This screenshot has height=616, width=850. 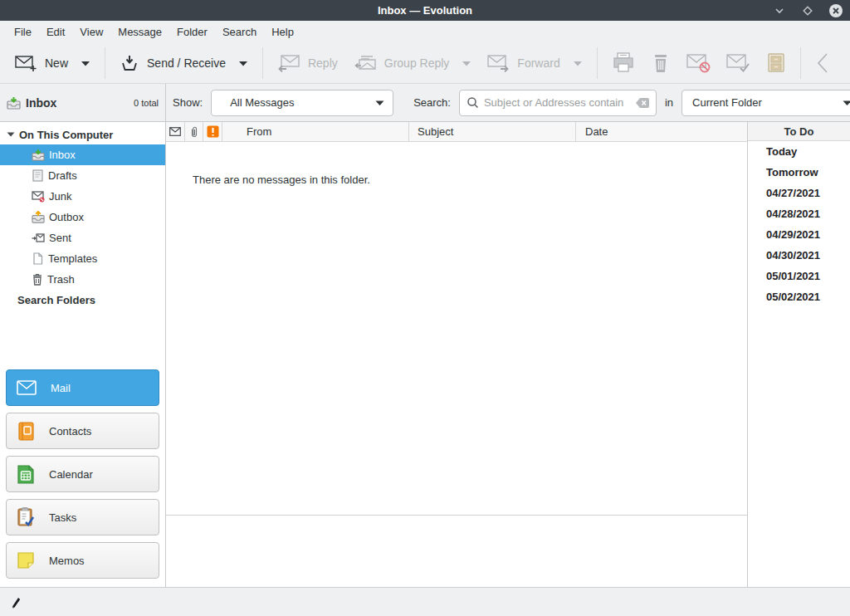 What do you see at coordinates (808, 10) in the screenshot?
I see `window-controls` at bounding box center [808, 10].